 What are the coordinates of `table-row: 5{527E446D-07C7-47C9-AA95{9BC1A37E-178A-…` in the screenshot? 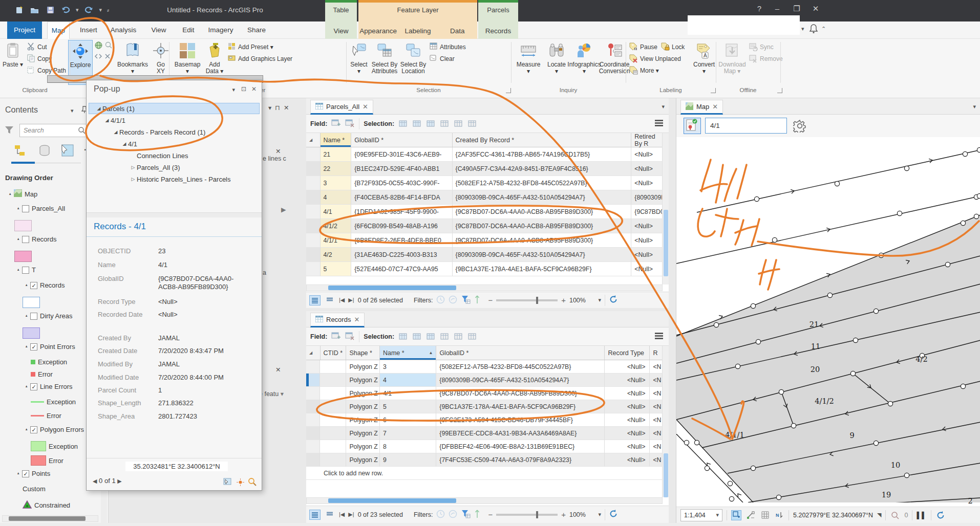 It's located at (484, 269).